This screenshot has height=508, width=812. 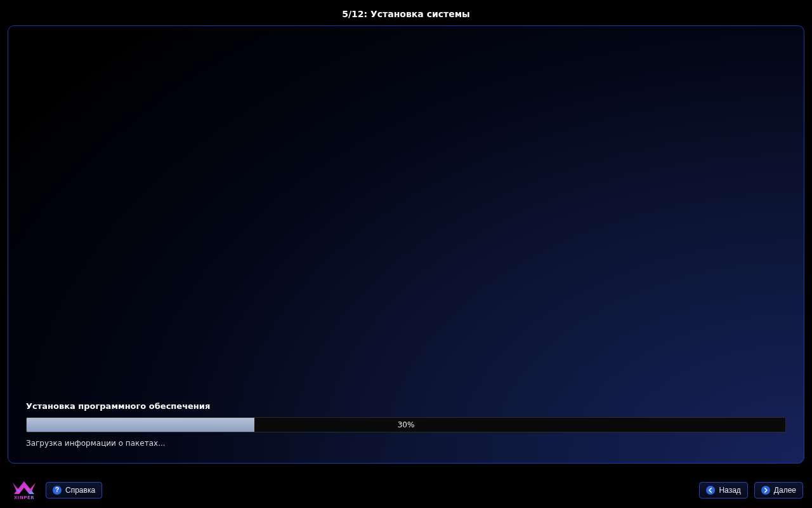 What do you see at coordinates (406, 425) in the screenshot?
I see `progress-bar: 30%` at bounding box center [406, 425].